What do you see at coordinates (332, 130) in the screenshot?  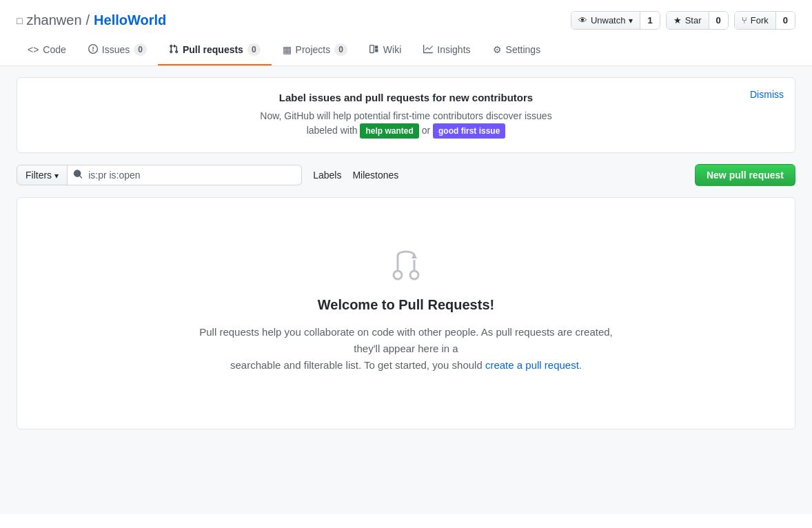 I see `banner-text-middle: labeled with` at bounding box center [332, 130].